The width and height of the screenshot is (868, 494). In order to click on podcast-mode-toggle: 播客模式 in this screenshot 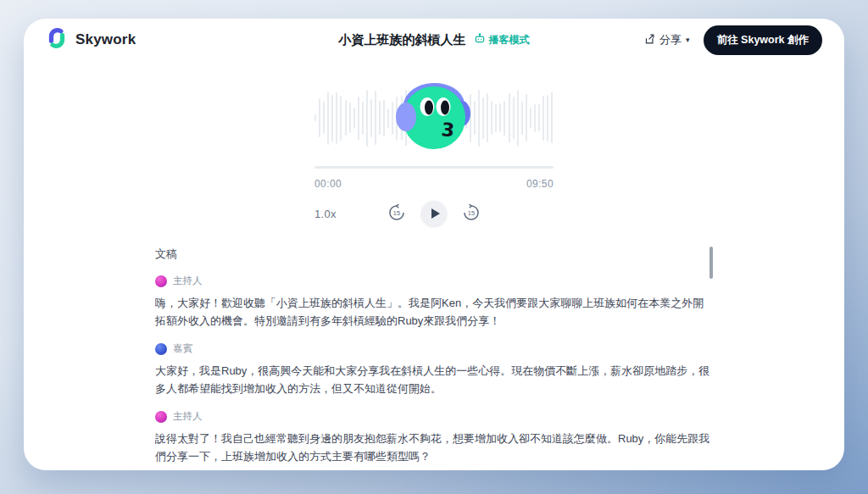, I will do `click(502, 41)`.